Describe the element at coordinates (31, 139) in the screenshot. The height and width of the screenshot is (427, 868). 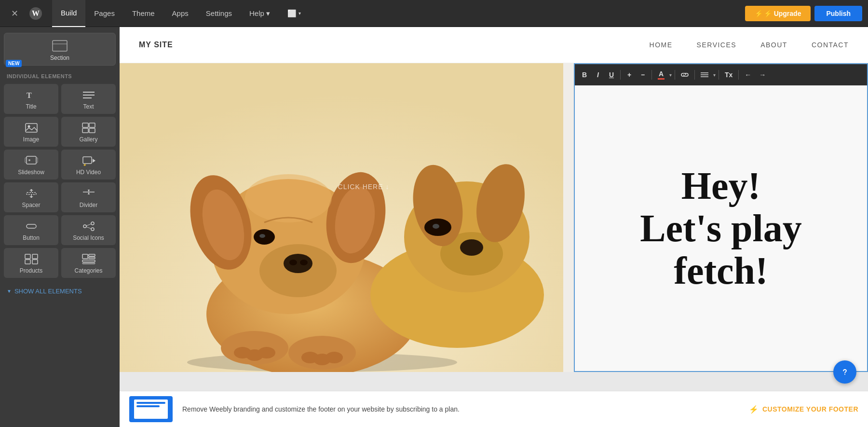
I see `element-image-label: Image` at that location.